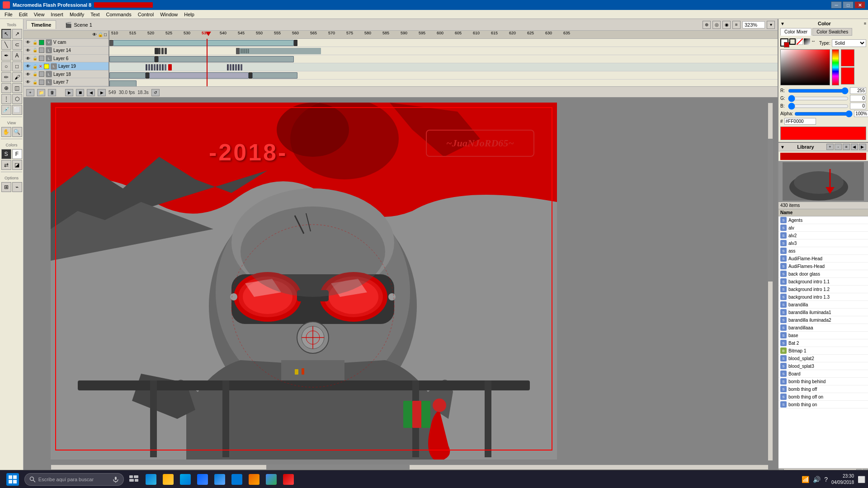 The image size is (868, 488). What do you see at coordinates (168, 479) in the screenshot?
I see `taskbar-app-explorer` at bounding box center [168, 479].